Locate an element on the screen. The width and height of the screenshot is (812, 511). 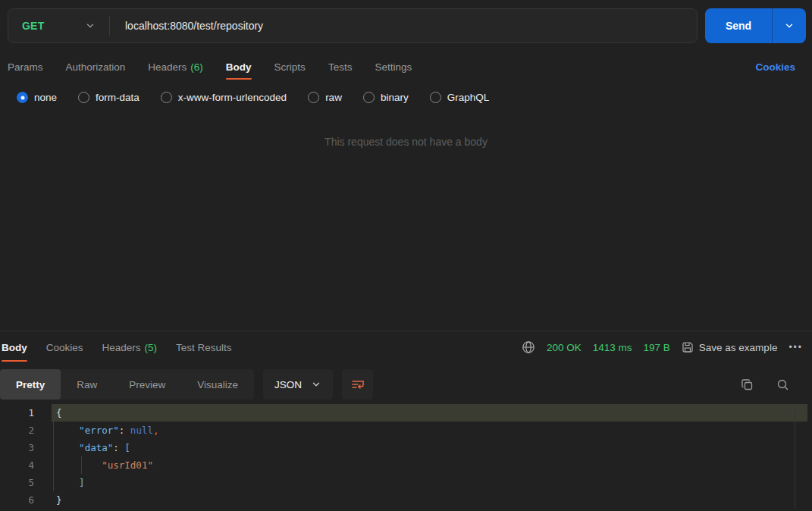
view-tab-pretty: Pretty is located at coordinates (30, 384).